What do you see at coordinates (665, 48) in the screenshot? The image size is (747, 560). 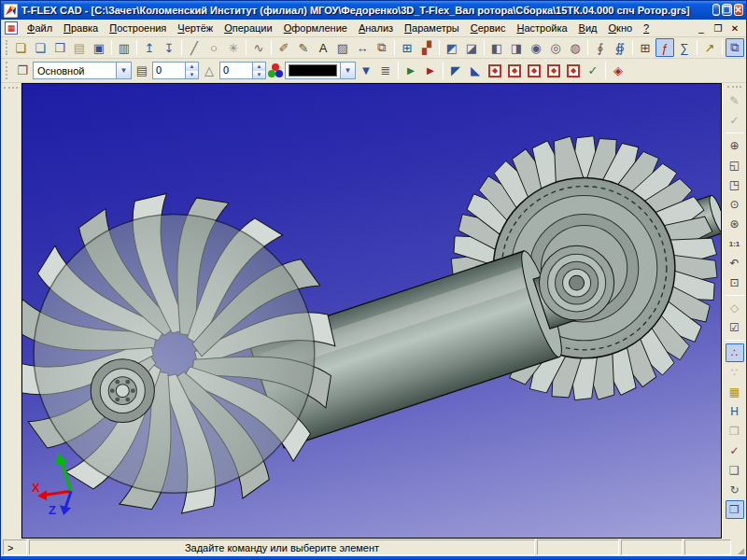 I see `variables-editor-button: ƒ` at bounding box center [665, 48].